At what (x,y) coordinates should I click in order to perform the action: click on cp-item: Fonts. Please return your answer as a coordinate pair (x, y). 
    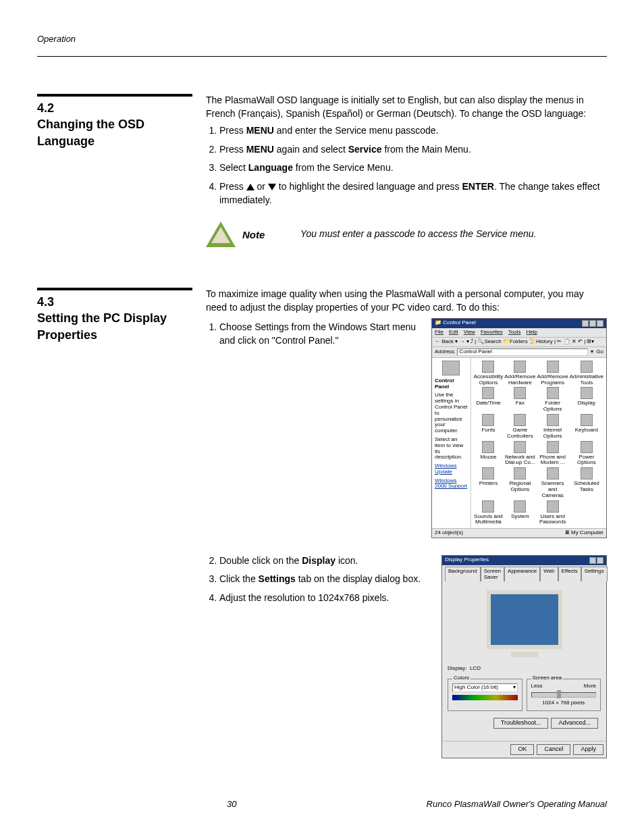
    Looking at the image, I should click on (489, 427).